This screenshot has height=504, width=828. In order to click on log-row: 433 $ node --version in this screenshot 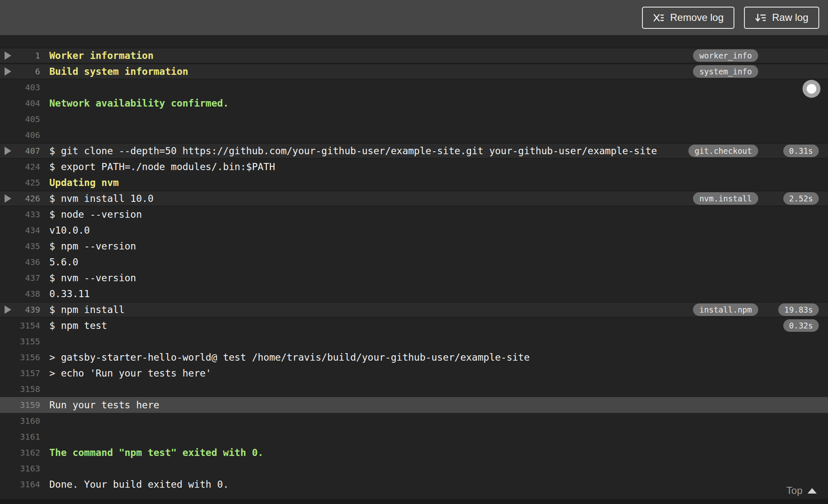, I will do `click(414, 214)`.